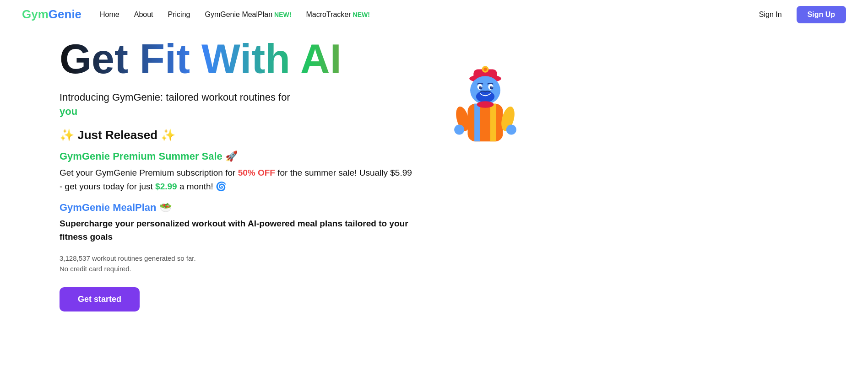 Image resolution: width=868 pixels, height=392 pixels. What do you see at coordinates (821, 15) in the screenshot?
I see `sign-up-button: Sign Up` at bounding box center [821, 15].